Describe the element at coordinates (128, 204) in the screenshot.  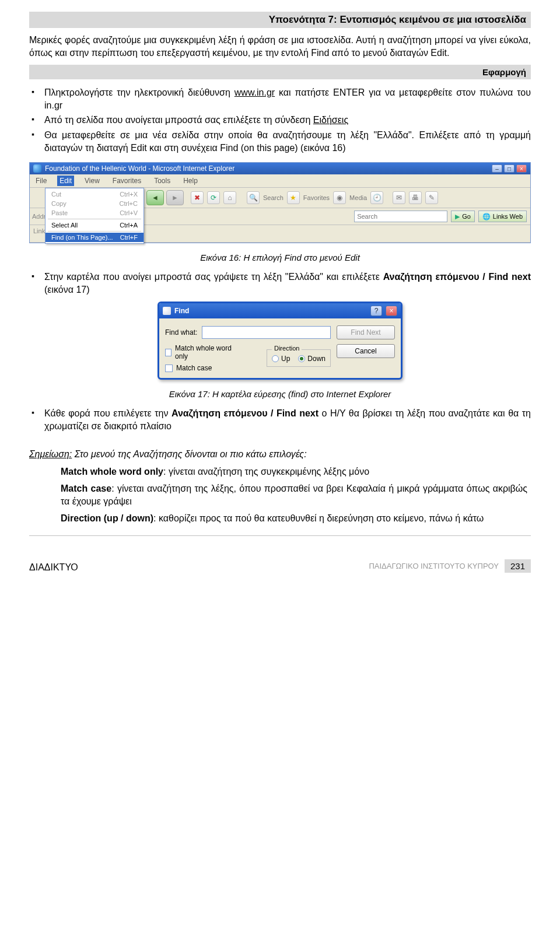
I see `menu-shortcut: Ctrl+C` at that location.